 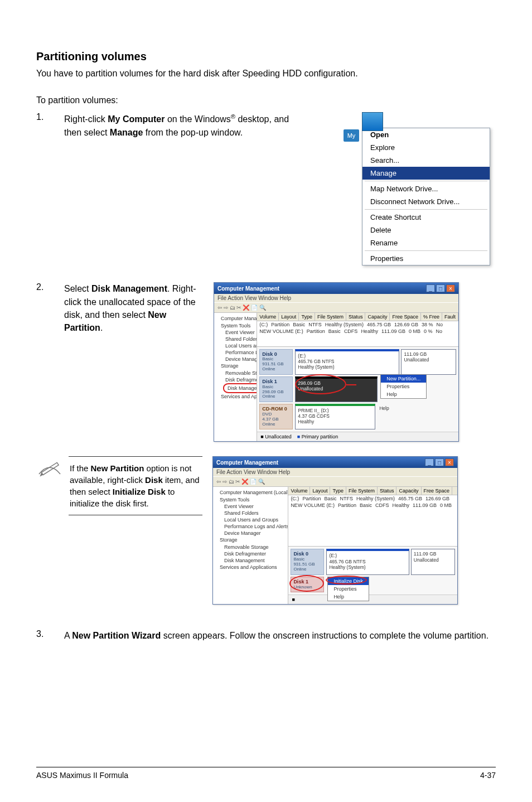 What do you see at coordinates (404, 379) in the screenshot?
I see `ctx-new-partition: New Partition...` at bounding box center [404, 379].